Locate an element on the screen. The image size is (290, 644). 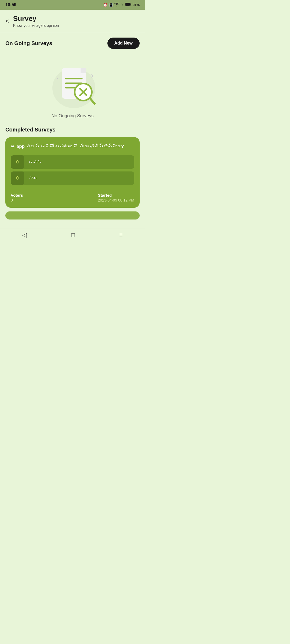
option-label-2: కాదు is located at coordinates (33, 178).